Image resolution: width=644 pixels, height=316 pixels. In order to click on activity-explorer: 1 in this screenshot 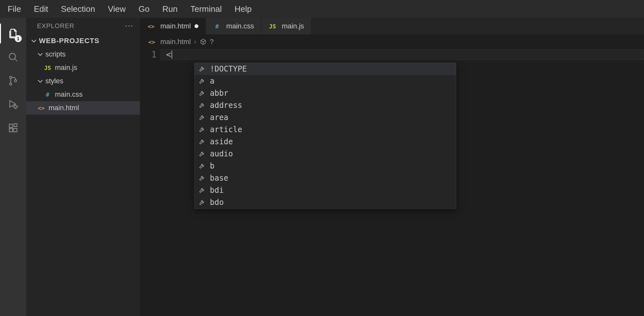, I will do `click(13, 34)`.